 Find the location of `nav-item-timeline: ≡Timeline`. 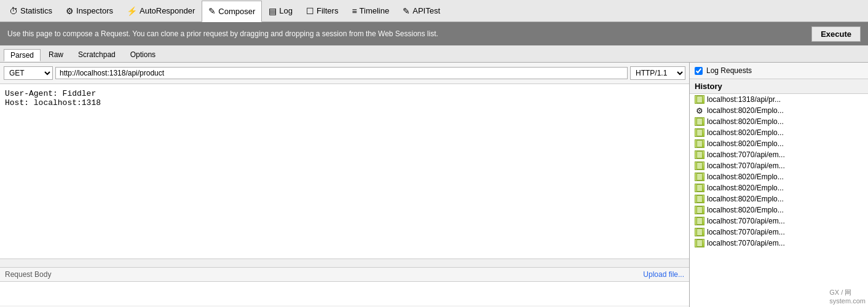

nav-item-timeline: ≡Timeline is located at coordinates (370, 11).